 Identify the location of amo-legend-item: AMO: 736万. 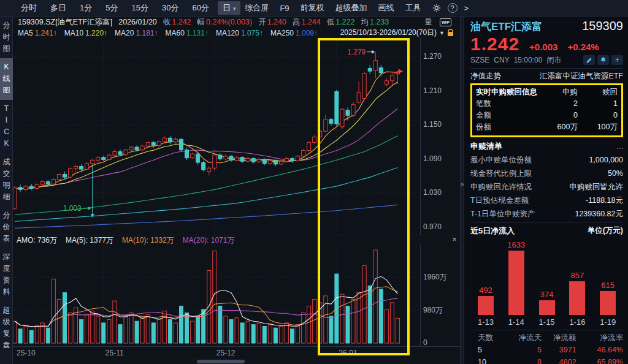
(37, 240).